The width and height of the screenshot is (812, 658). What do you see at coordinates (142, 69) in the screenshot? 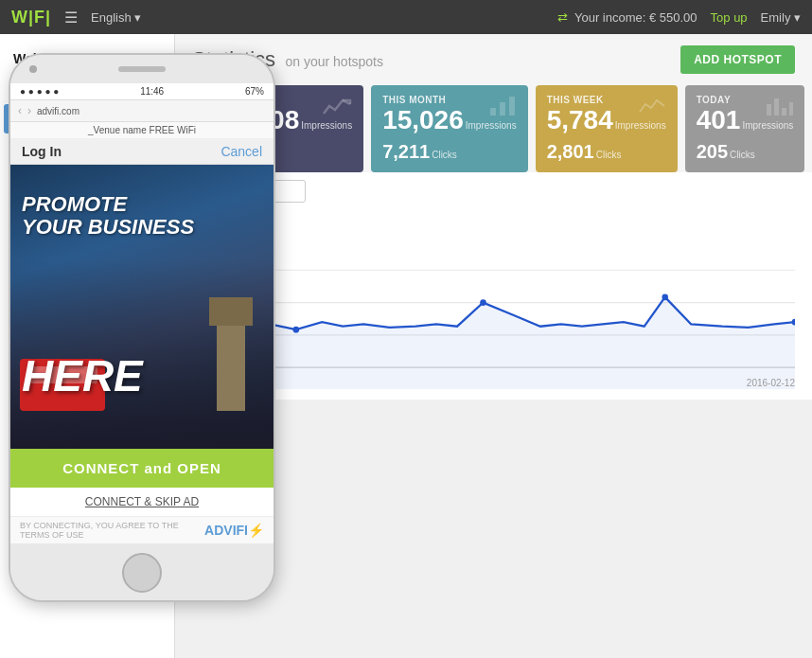
I see `phone-speaker` at bounding box center [142, 69].